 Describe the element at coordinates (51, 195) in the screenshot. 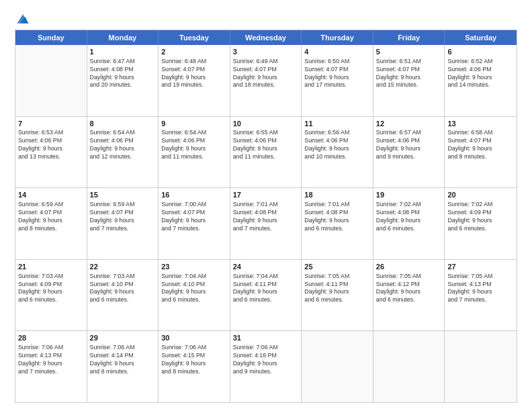

I see `day-number: 14` at that location.